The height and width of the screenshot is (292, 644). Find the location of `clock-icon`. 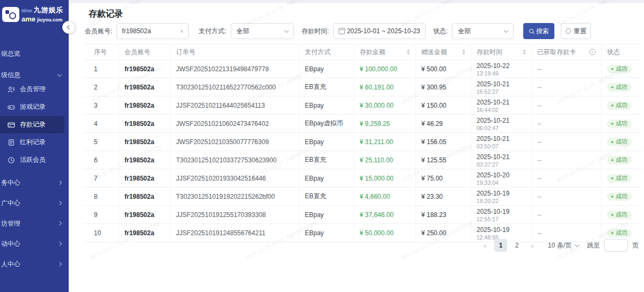

clock-icon is located at coordinates (11, 160).